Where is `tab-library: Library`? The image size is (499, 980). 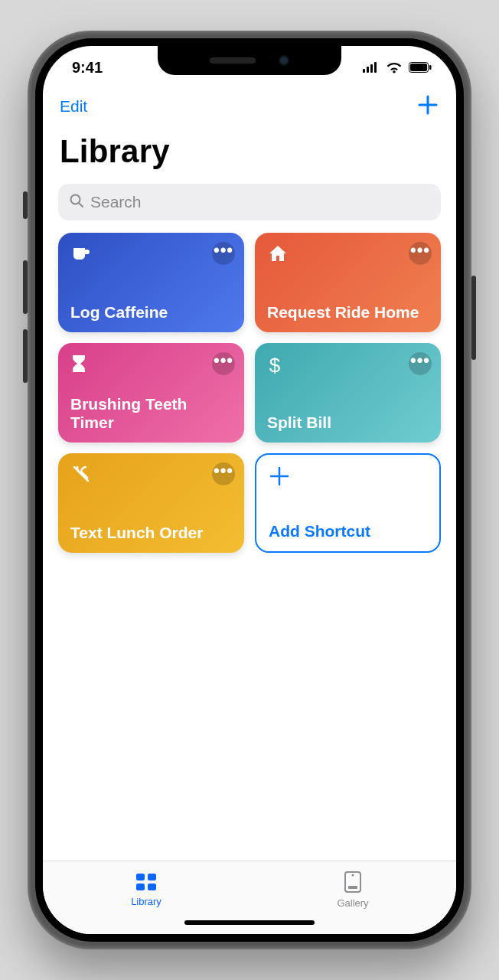 tab-library: Library is located at coordinates (146, 890).